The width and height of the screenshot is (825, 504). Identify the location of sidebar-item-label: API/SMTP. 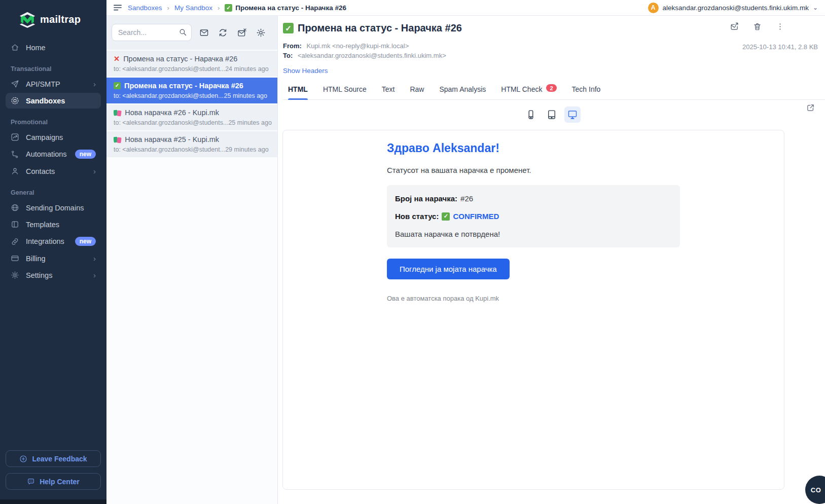
(43, 84).